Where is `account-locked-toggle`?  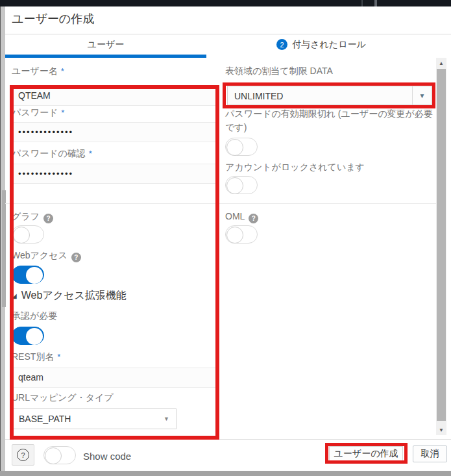
account-locked-toggle is located at coordinates (241, 185).